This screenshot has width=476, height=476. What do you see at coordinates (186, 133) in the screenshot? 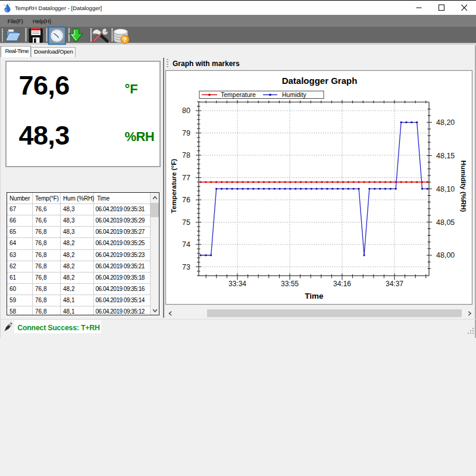
I see `svg-text: 79` at bounding box center [186, 133].